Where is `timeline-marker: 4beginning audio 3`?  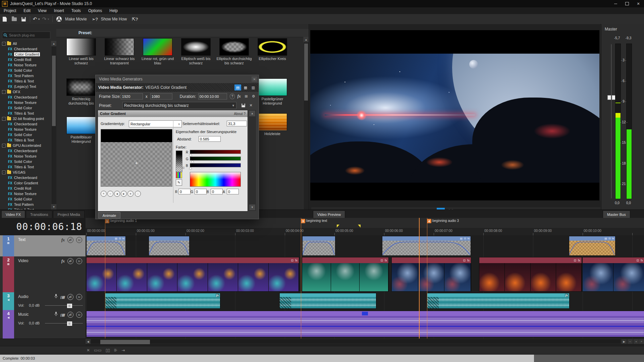
timeline-marker: 4beginning audio 3 is located at coordinates (443, 221).